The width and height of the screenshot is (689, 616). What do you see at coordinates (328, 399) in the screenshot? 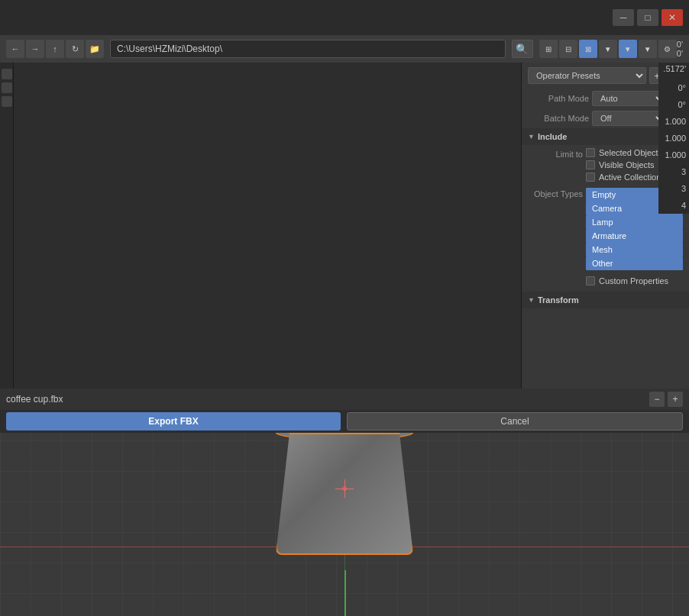
I see `filename-input` at bounding box center [328, 399].